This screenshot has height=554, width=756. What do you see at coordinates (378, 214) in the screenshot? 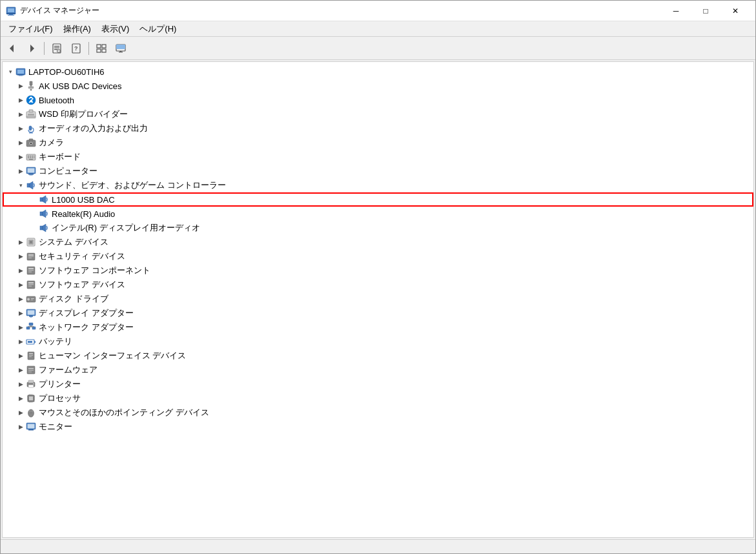
I see `tree-item-realtek: ▶ Realtek(R) Audio` at bounding box center [378, 214].